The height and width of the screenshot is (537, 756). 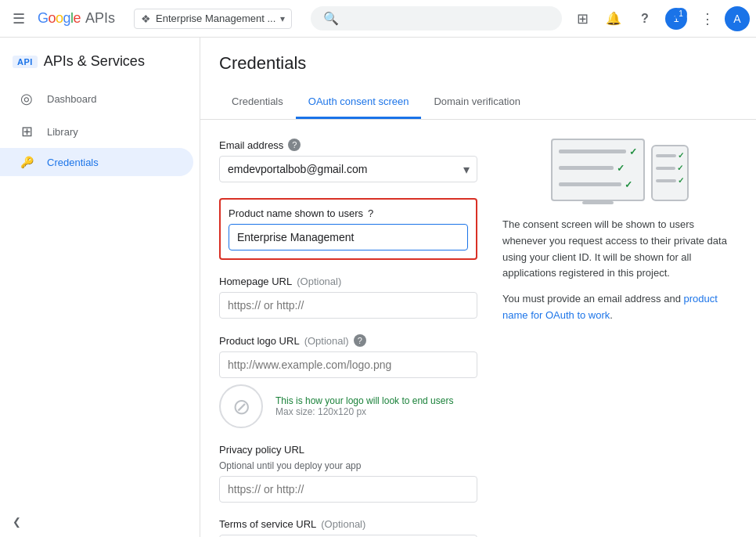 What do you see at coordinates (97, 162) in the screenshot?
I see `sidebar-item-credentials: 🔑 Credentials` at bounding box center [97, 162].